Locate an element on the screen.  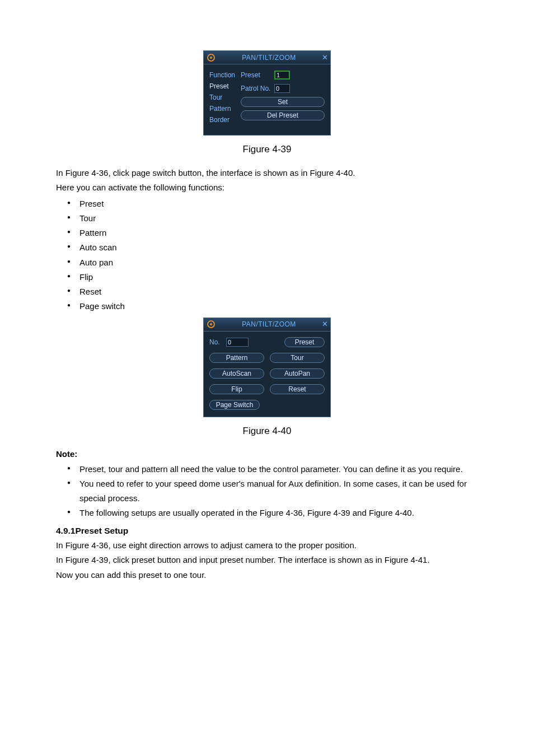
body-para: Now you can add this preset to one tour. is located at coordinates (267, 576).